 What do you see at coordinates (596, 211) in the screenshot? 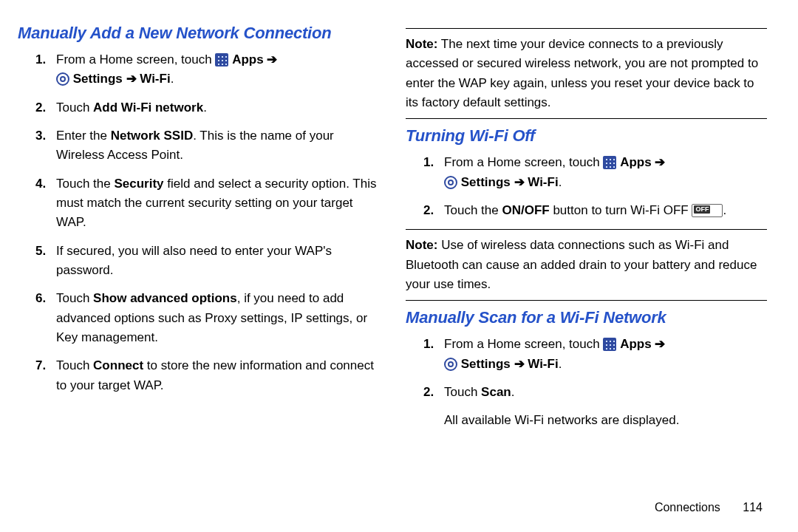
I see `step-2: Touch the ON/OFF button to turn Wi-Fi OF…` at bounding box center [596, 211].